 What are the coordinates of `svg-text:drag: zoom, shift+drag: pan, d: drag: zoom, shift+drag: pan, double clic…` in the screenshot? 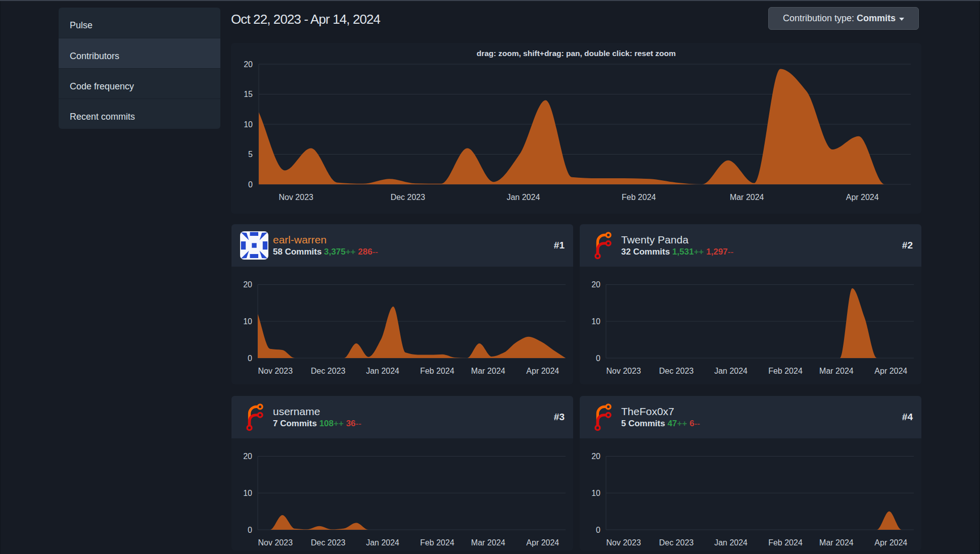 It's located at (576, 54).